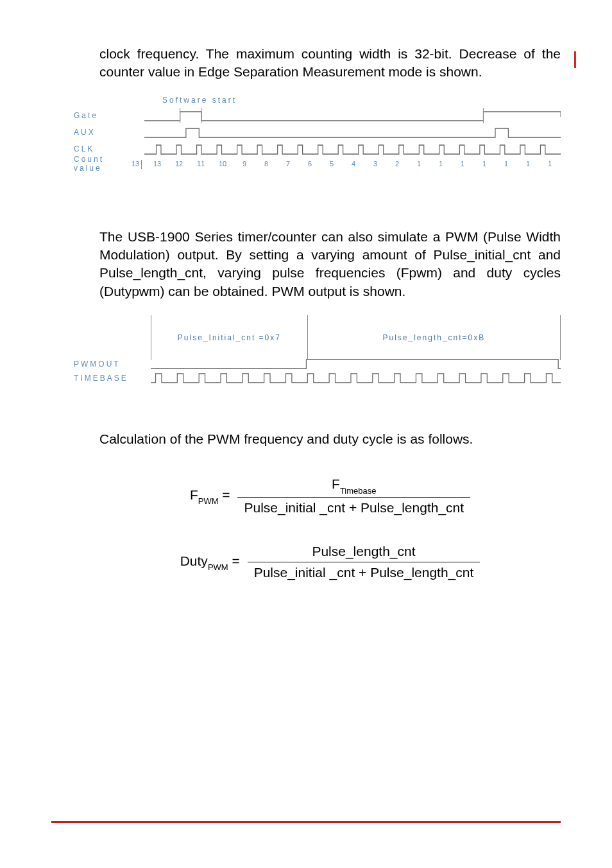  Describe the element at coordinates (194, 494) in the screenshot. I see `f1-lhs-main: F` at that location.